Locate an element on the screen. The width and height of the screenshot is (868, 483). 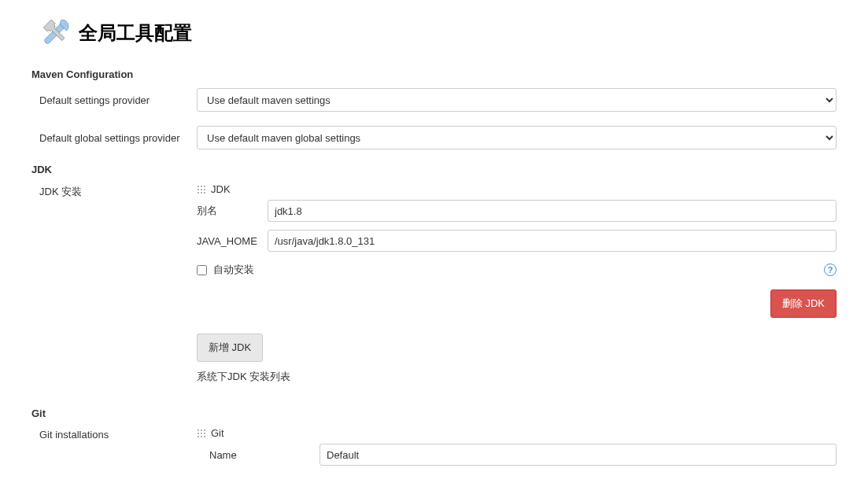
section-maven-heading: Maven Configuration is located at coordinates (434, 74).